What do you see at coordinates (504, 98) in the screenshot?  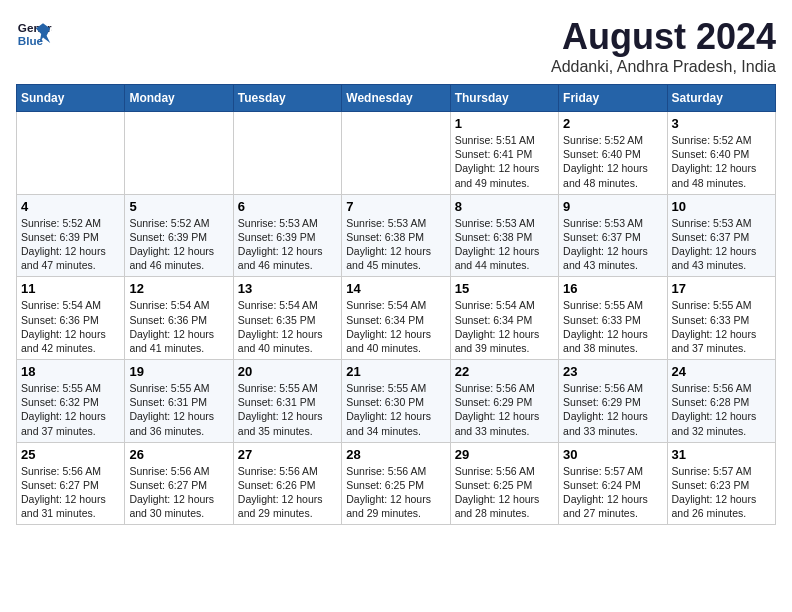 I see `header-thursday: Thursday` at bounding box center [504, 98].